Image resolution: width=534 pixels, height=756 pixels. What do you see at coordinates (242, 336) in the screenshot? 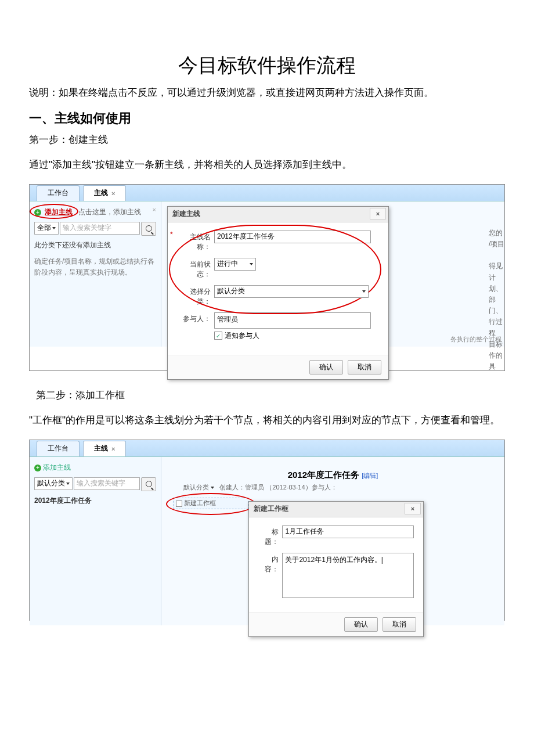
I see `checkbox-label: 通知参与人` at bounding box center [242, 336].